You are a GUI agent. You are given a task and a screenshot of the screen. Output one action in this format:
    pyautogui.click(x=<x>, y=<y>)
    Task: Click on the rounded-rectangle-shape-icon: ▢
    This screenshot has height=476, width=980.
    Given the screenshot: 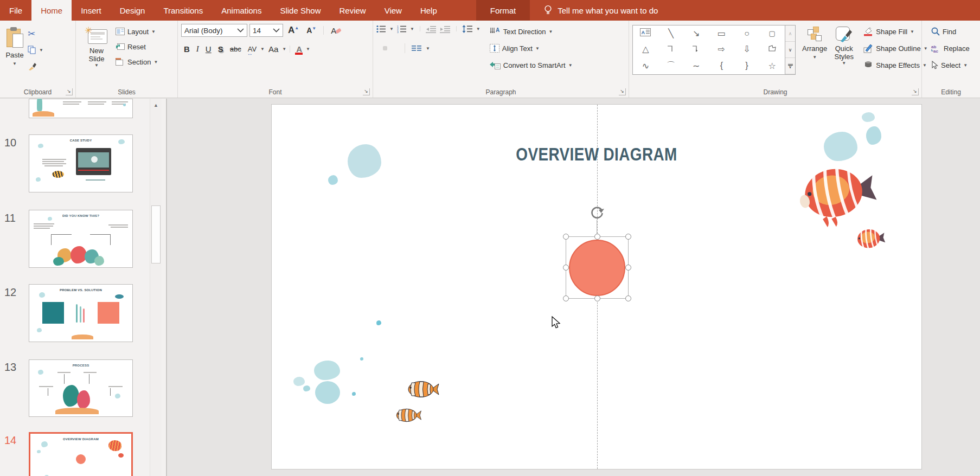 What is the action you would take?
    pyautogui.click(x=772, y=34)
    